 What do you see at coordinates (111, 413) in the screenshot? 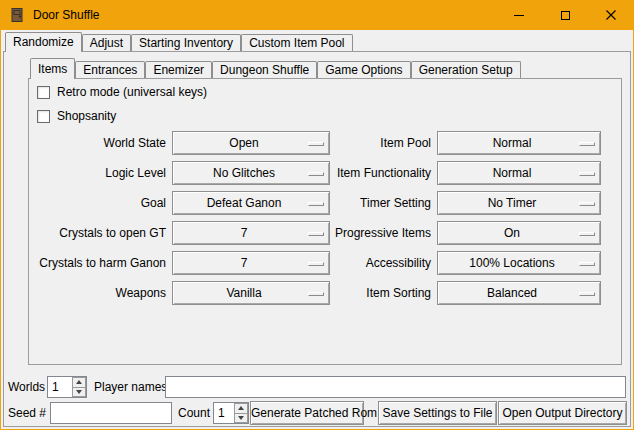
I see `seed-input` at bounding box center [111, 413].